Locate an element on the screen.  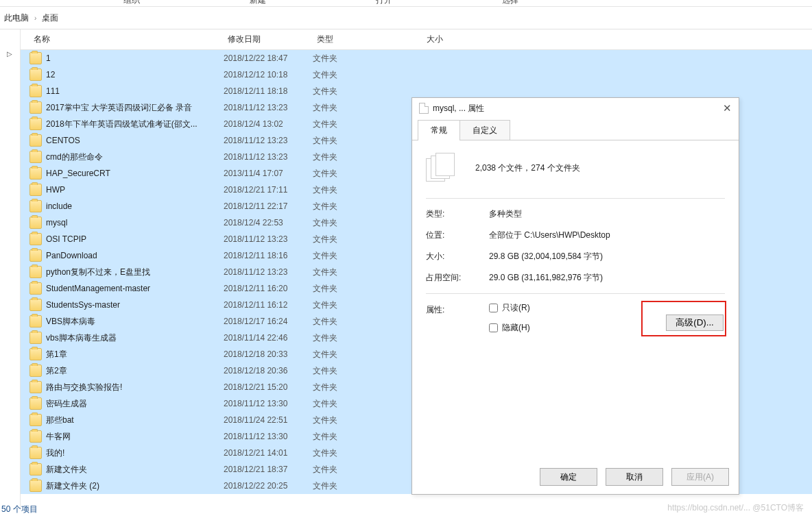
file-date: 2018/12/4 13:02 is located at coordinates (268, 124).